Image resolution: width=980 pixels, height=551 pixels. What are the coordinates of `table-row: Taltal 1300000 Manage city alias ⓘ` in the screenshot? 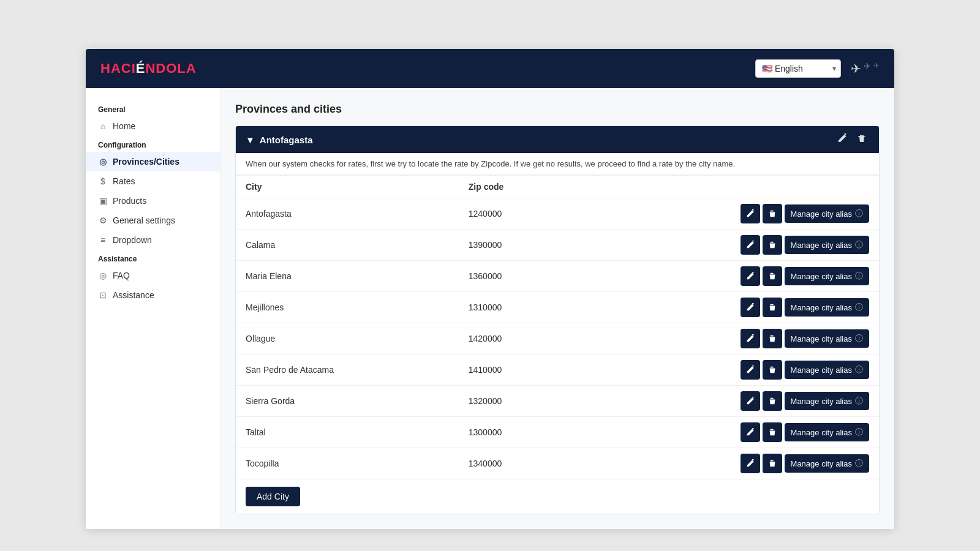 It's located at (557, 432).